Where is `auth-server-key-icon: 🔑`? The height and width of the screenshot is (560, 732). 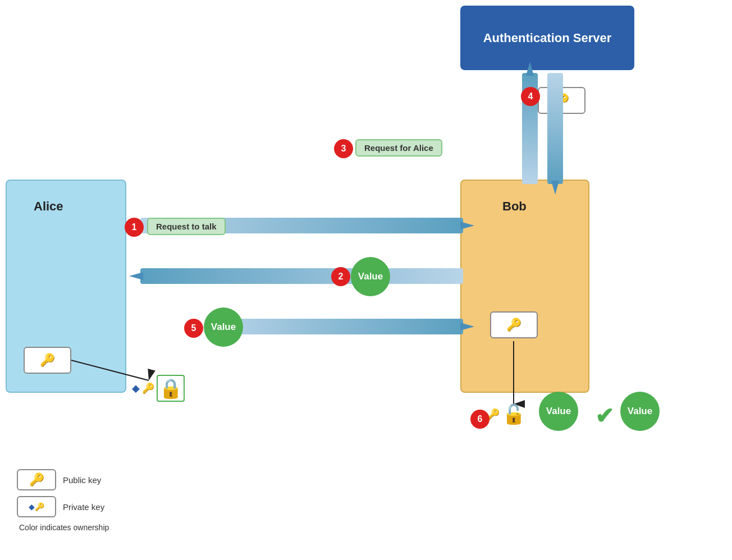
auth-server-key-icon: 🔑 is located at coordinates (561, 100).